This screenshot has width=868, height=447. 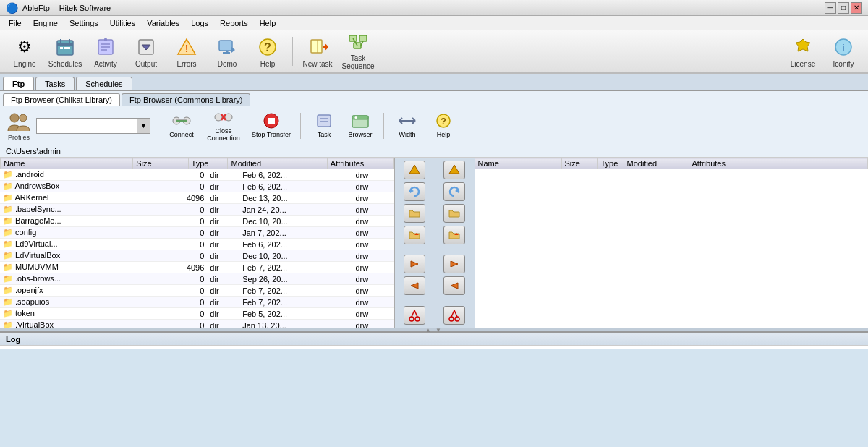 I want to click on file-name: 📁 MUMUVMM, so click(x=72, y=268).